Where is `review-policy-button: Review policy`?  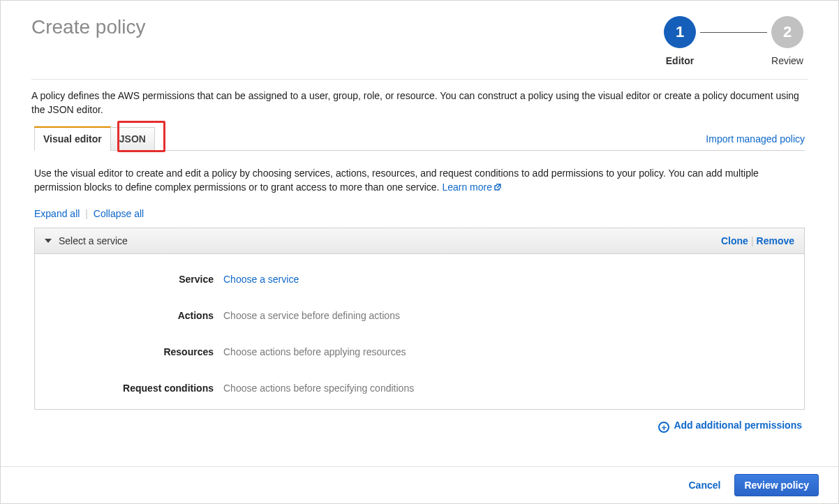 review-policy-button: Review policy is located at coordinates (776, 485).